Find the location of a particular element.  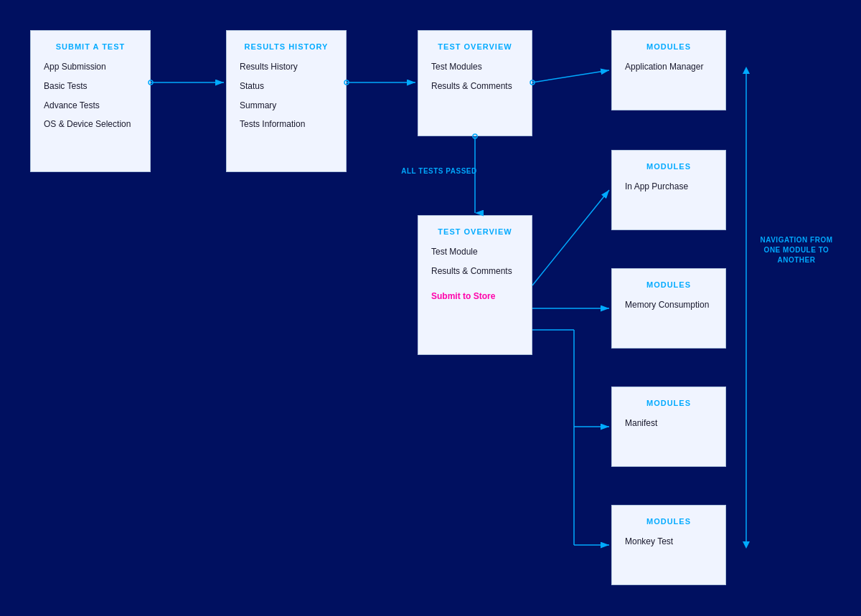

results-history-title: RESULTS HISTORY is located at coordinates (286, 47).